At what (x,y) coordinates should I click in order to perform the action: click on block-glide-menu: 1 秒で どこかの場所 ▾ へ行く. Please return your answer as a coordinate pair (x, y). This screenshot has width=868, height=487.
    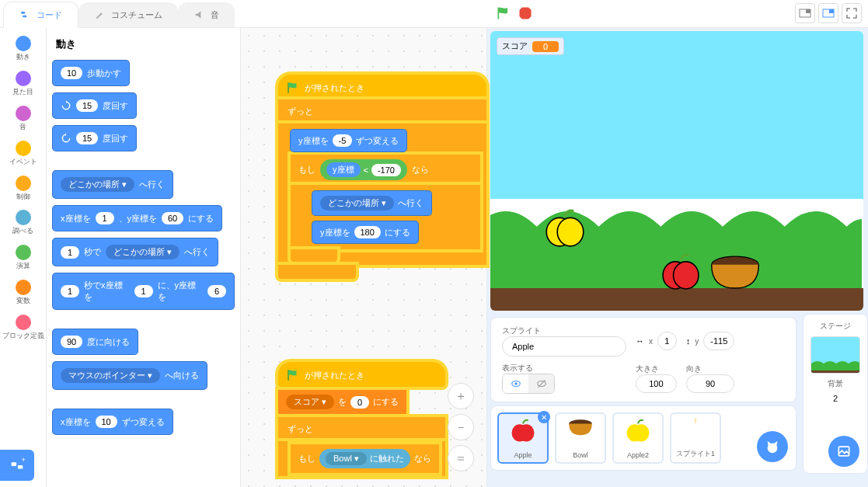
    Looking at the image, I should click on (135, 252).